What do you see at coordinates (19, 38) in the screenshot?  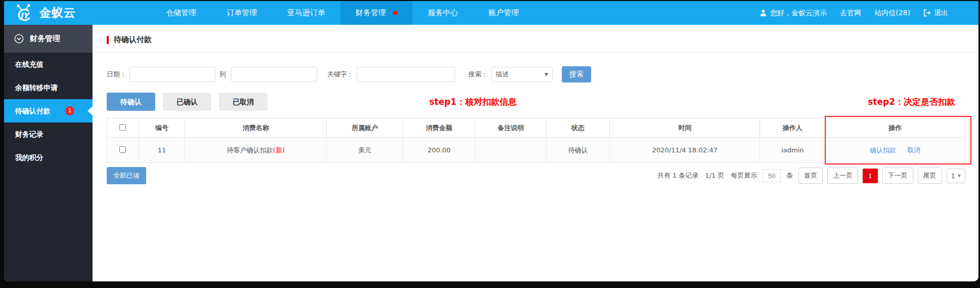 I see `chevron-down-circle-icon` at bounding box center [19, 38].